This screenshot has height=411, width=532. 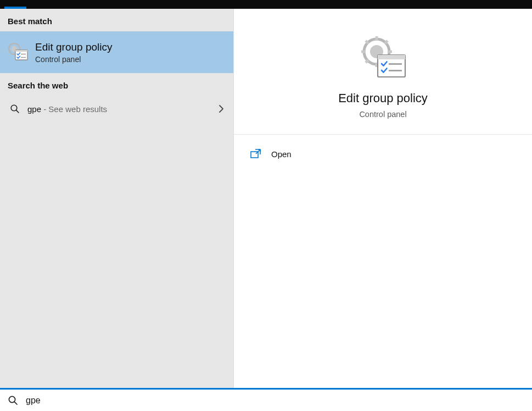 What do you see at coordinates (116, 20) in the screenshot?
I see `best-match-header: Best match` at bounding box center [116, 20].